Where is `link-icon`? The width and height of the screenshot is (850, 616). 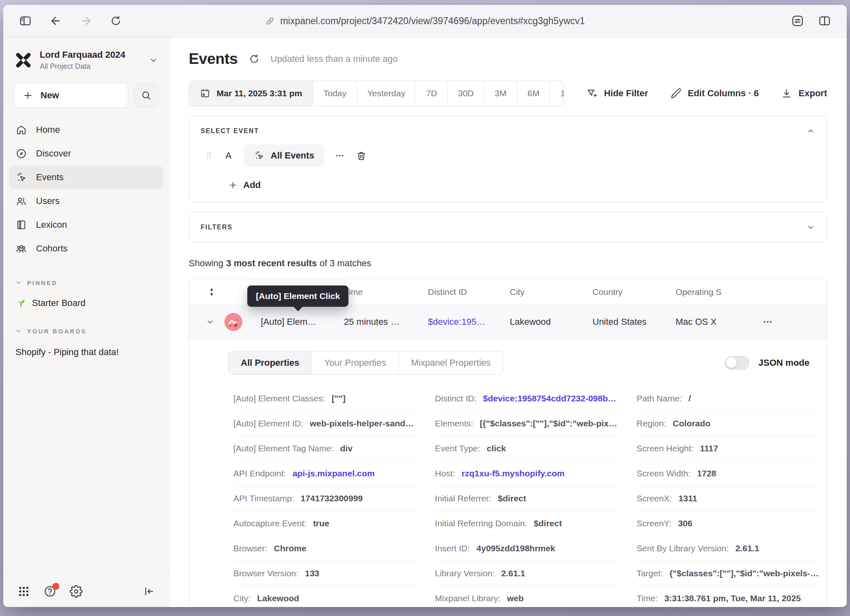 link-icon is located at coordinates (270, 21).